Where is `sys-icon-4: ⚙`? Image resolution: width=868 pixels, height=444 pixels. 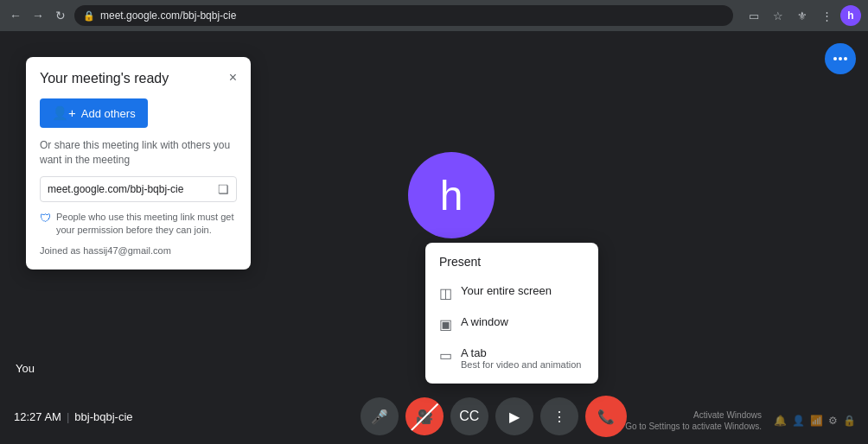 sys-icon-4: ⚙ is located at coordinates (833, 421).